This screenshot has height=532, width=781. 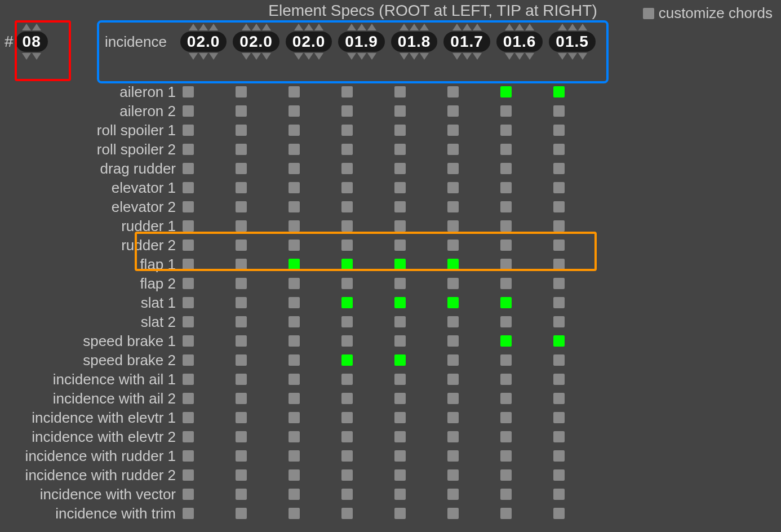 I want to click on incidence-spinner-5: 01.7, so click(x=467, y=42).